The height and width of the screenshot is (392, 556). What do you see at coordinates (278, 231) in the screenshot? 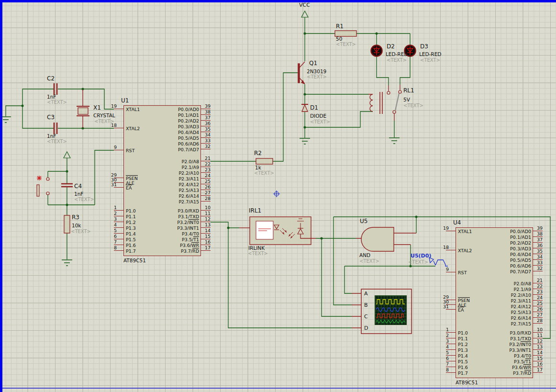
I see `irlink-irl1` at bounding box center [278, 231].